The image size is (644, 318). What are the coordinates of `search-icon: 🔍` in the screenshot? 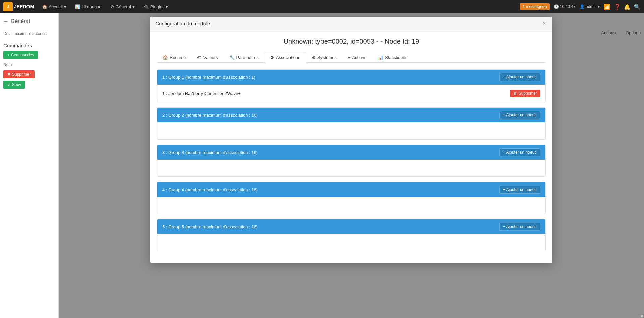 It's located at (637, 7).